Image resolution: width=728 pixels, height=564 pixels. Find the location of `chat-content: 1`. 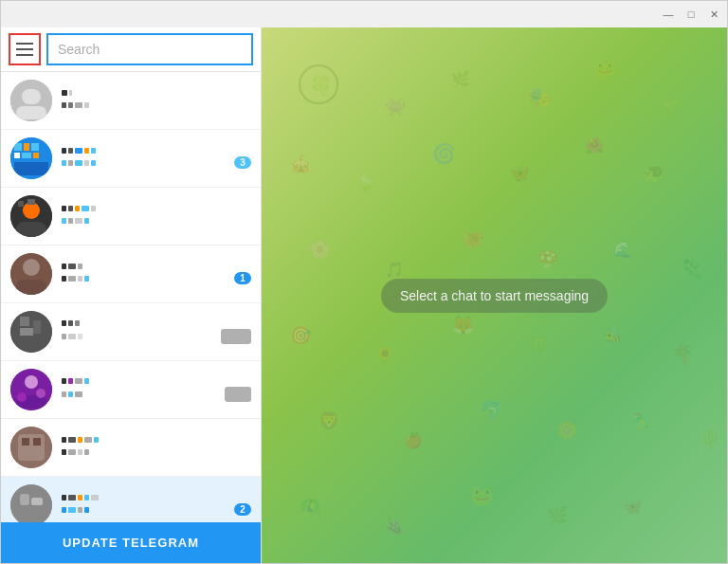

chat-content: 1 is located at coordinates (156, 274).